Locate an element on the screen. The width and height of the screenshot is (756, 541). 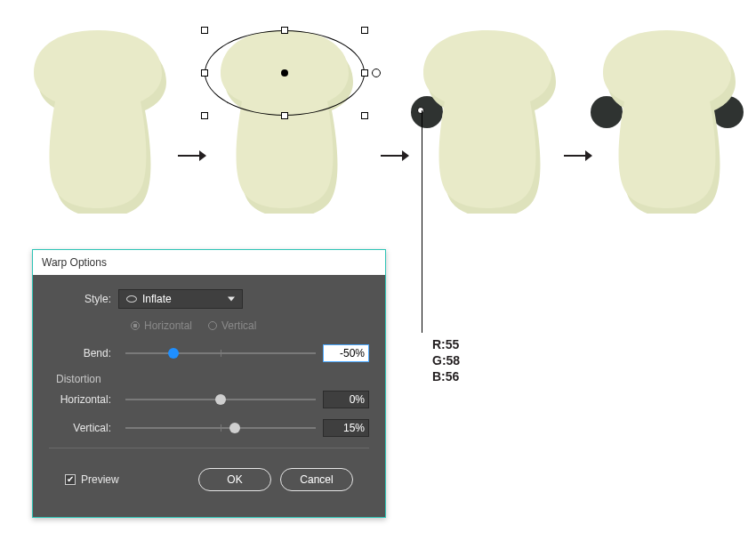
step-2-ellipse-selected is located at coordinates (285, 120).